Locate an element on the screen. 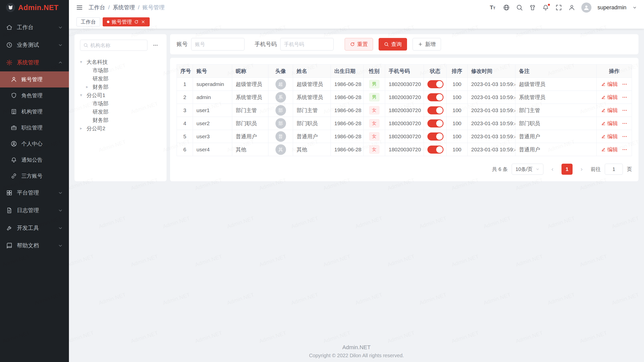 The height and width of the screenshot is (362, 644). cell-op: 编辑 is located at coordinates (614, 150).